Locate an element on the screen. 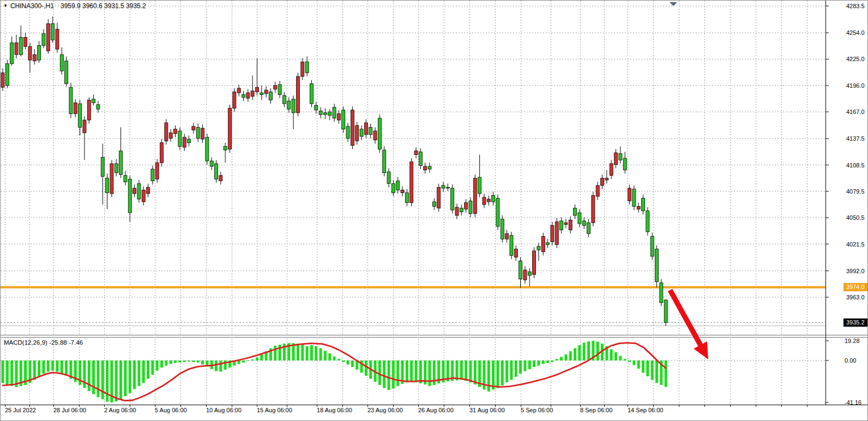 The height and width of the screenshot is (421, 868). macd-axis-label: -41.16 is located at coordinates (853, 402).